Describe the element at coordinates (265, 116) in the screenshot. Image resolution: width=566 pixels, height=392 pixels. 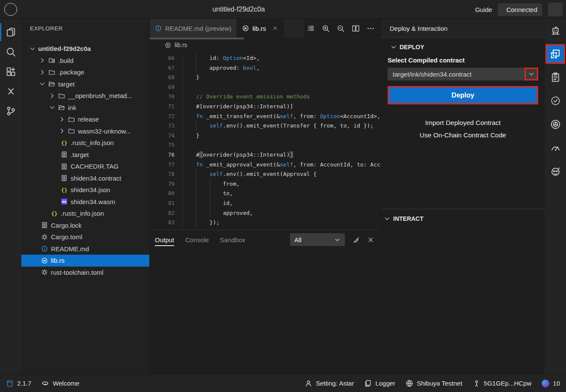
I see `code-line-72: 72 fn _emit_transfer_event(&self, from: …` at that location.